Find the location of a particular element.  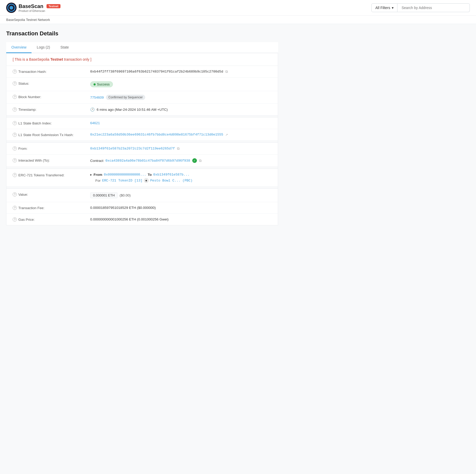

testnet-notice-prefix: [ This is a BaseSepolia is located at coordinates (32, 59).